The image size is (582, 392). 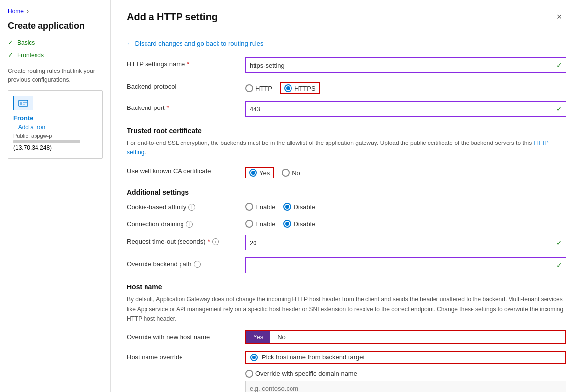 I want to click on backend-protocol-control: HTTP HTTPS, so click(x=405, y=87).